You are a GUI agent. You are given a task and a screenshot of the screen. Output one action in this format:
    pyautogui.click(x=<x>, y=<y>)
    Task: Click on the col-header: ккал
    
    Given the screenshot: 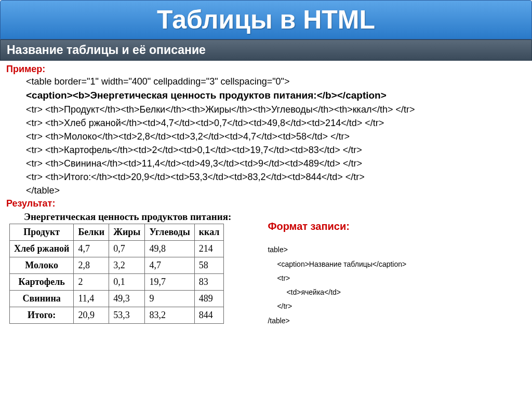 What is the action you would take?
    pyautogui.click(x=209, y=232)
    